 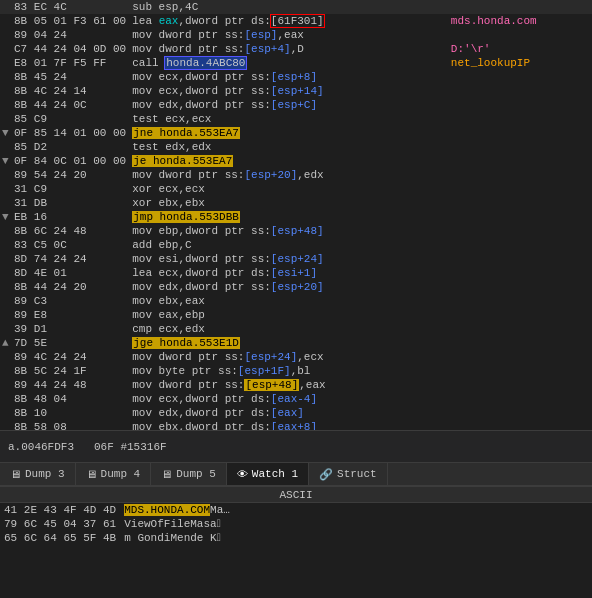 What do you see at coordinates (284, 413) in the screenshot?
I see `asm-instr-29: mov edx,dword ptr ds:[eax]` at bounding box center [284, 413].